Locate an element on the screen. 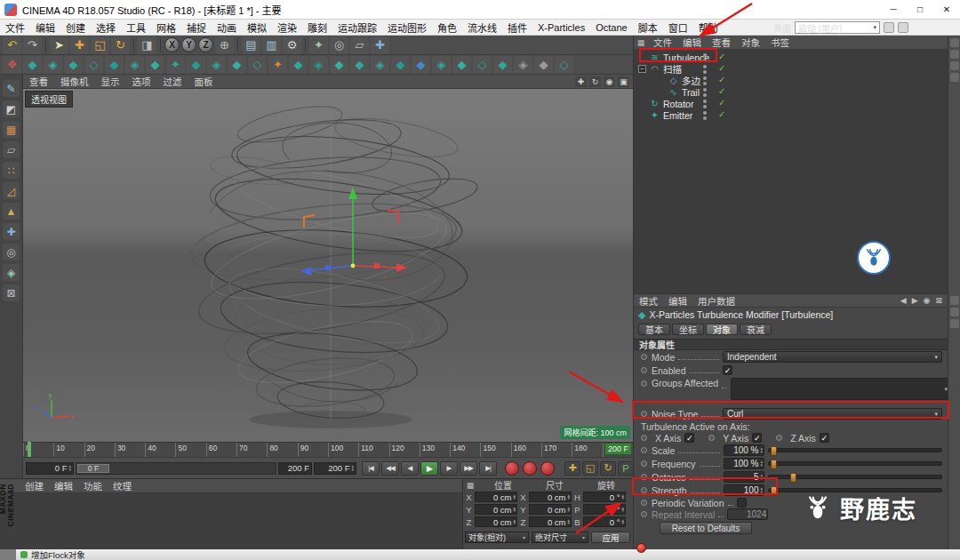 The image size is (960, 560). redo-icon: ↷ is located at coordinates (32, 45).